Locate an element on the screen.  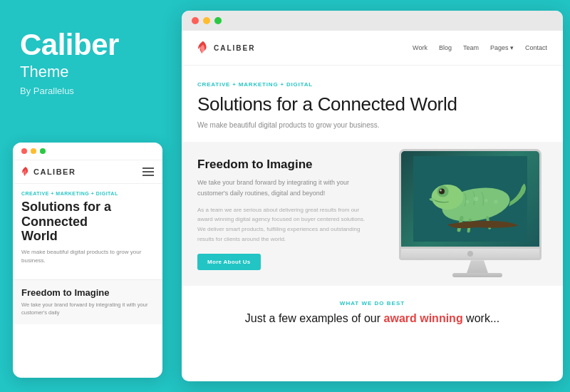
desktop-titlebar is located at coordinates (372, 21).